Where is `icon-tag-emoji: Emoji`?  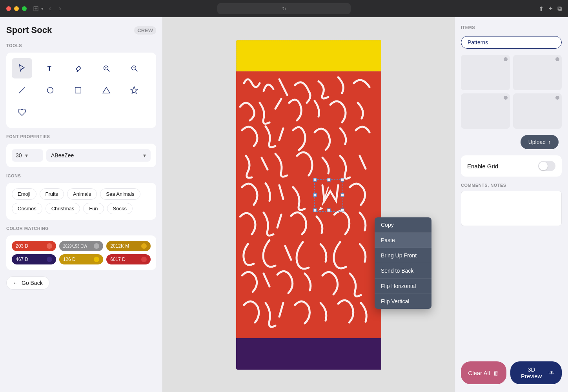 icon-tag-emoji: Emoji is located at coordinates (24, 194).